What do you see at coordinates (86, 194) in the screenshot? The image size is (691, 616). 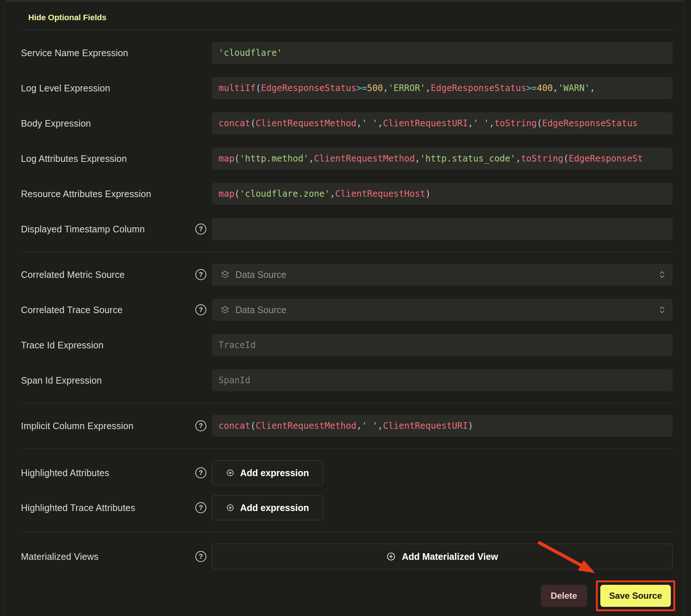 I see `field-label: Resource Attributes Expression` at bounding box center [86, 194].